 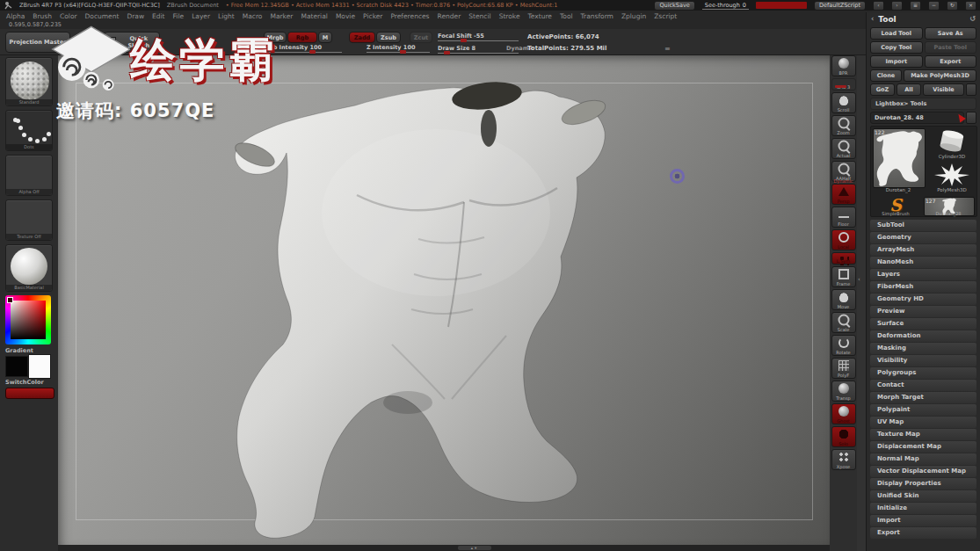 What do you see at coordinates (388, 37) in the screenshot?
I see `zsub-button: Zsub` at bounding box center [388, 37].